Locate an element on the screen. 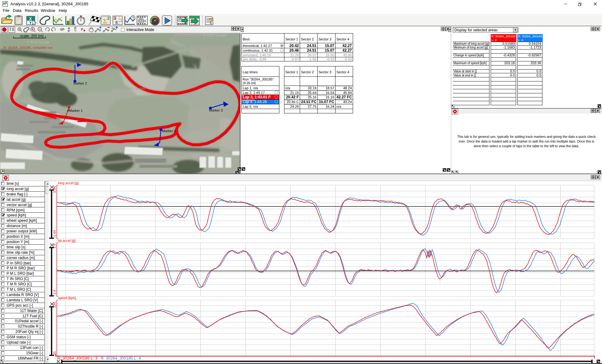  svg-text: 7 is located at coordinates (121, 21).